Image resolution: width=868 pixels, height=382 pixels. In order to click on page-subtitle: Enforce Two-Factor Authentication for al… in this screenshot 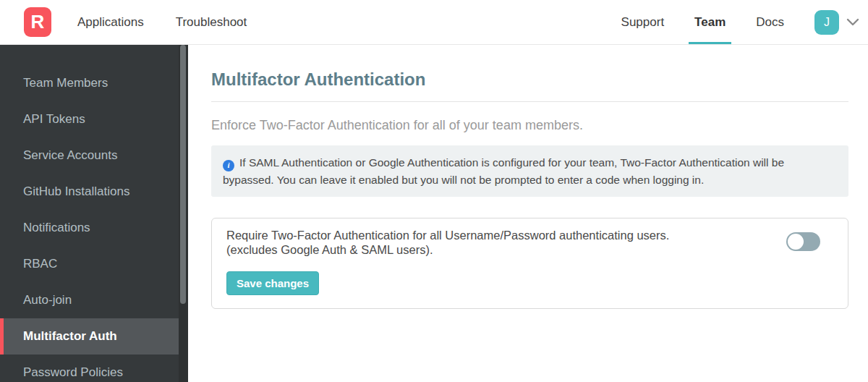, I will do `click(529, 126)`.